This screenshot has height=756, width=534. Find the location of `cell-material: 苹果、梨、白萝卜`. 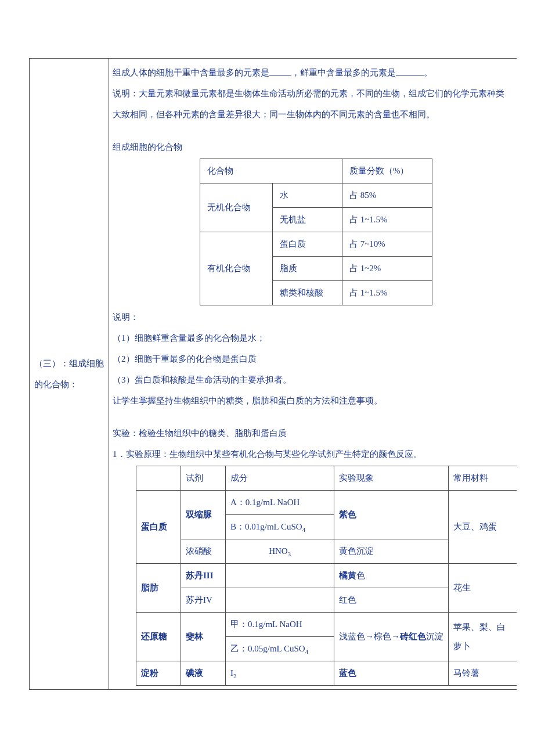

cell-material: 苹果、梨、白萝卜 is located at coordinates (483, 637).